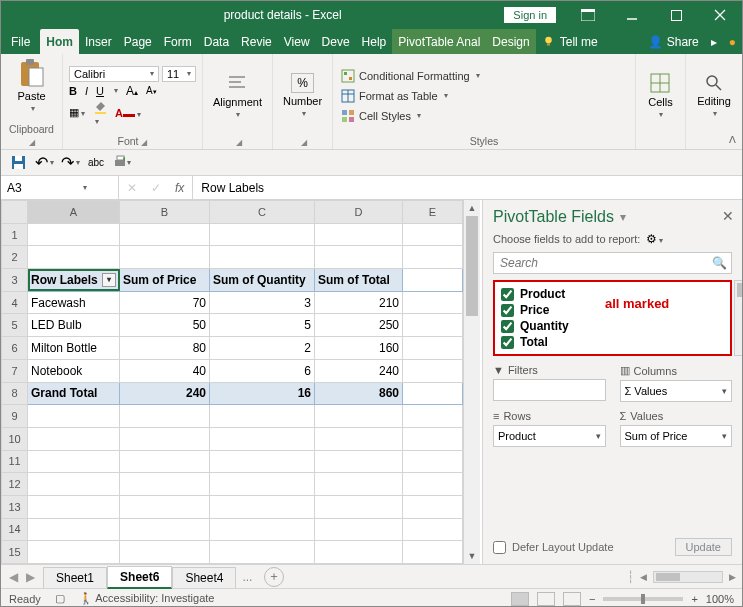 This screenshot has width=743, height=607. Describe the element at coordinates (96, 163) in the screenshot. I see `spellcheck-button: abc` at that location.